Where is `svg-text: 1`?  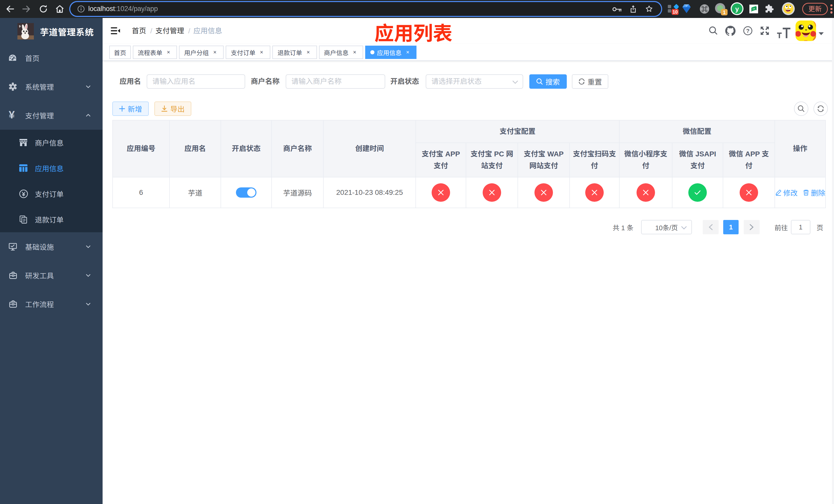 svg-text: 1 is located at coordinates (724, 12).